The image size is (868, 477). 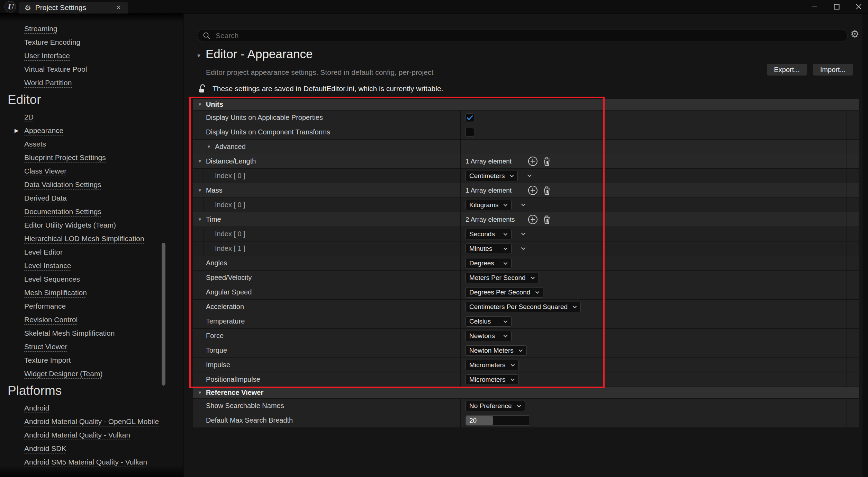 I want to click on checkbox-unchecked, so click(x=470, y=132).